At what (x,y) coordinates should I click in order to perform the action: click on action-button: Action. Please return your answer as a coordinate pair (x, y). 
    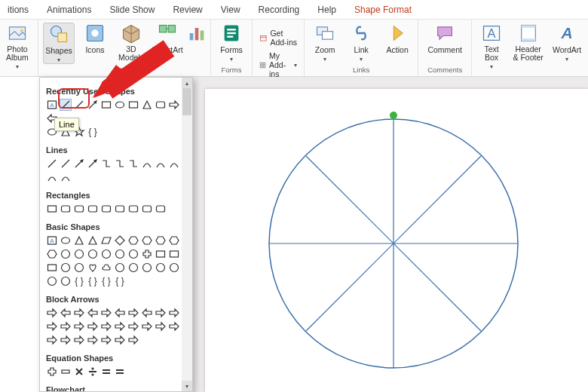
    Looking at the image, I should click on (397, 38).